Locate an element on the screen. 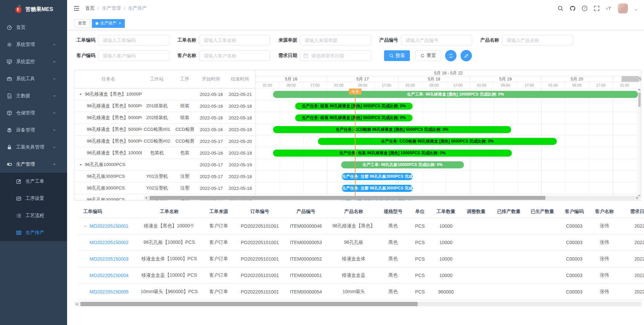 The image size is (644, 325). table-row: MO20220515000510mm吸头【960000】PCS客户订单PO202… is located at coordinates (361, 292).